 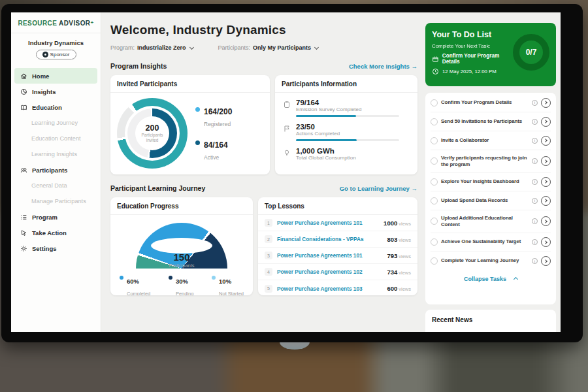 I want to click on participants-filter-value: Only My Participants, so click(x=282, y=48).